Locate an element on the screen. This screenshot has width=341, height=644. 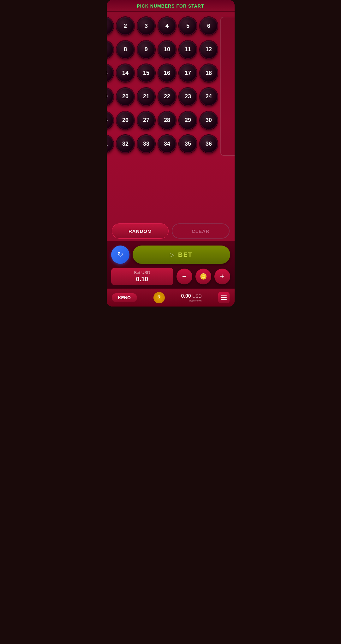
help-button: ? is located at coordinates (159, 298).